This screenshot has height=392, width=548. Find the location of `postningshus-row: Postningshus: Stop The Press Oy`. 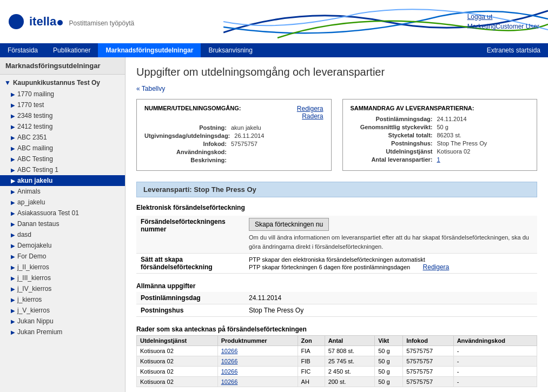

postningshus-row: Postningshus: Stop The Press Oy is located at coordinates (440, 143).